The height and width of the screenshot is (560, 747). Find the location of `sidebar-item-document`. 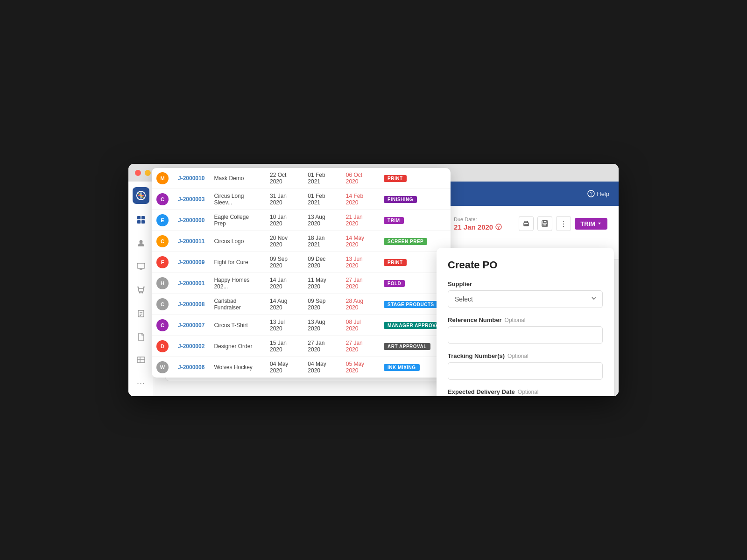

sidebar-item-document is located at coordinates (141, 336).